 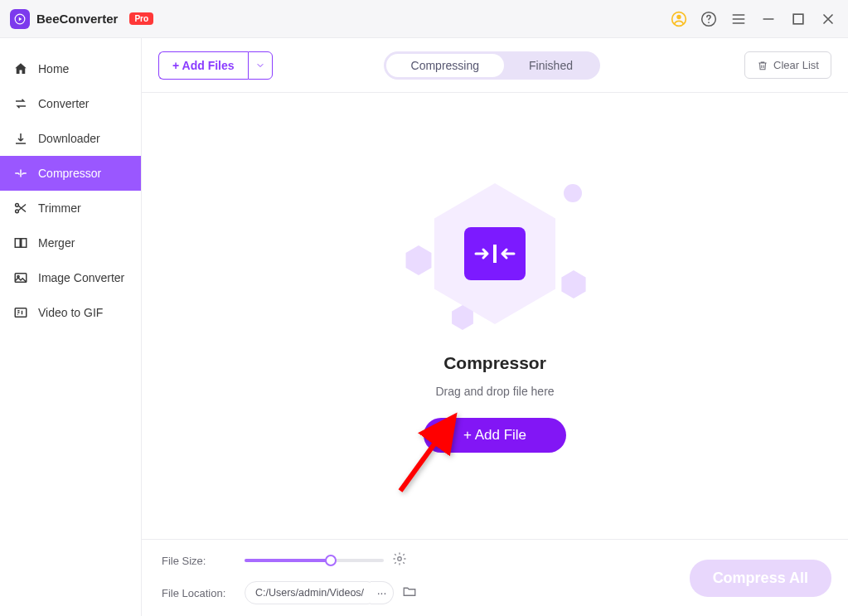 What do you see at coordinates (21, 104) in the screenshot?
I see `converter-icon` at bounding box center [21, 104].